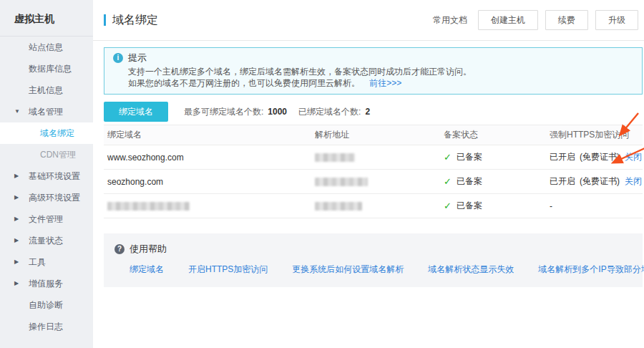  What do you see at coordinates (137, 58) in the screenshot?
I see `notice-title: 提示` at bounding box center [137, 58].